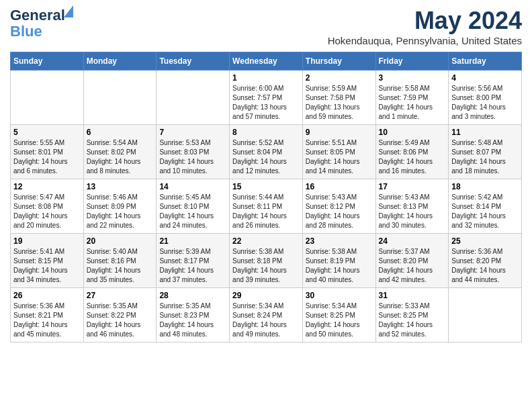 This screenshot has height=411, width=532. Describe the element at coordinates (412, 187) in the screenshot. I see `day-number: 17` at that location.